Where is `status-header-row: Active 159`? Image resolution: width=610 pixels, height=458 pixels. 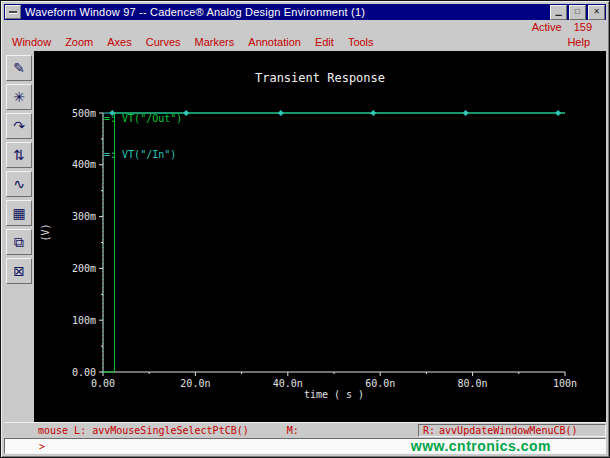 status-header-row: Active 159 is located at coordinates (305, 26).